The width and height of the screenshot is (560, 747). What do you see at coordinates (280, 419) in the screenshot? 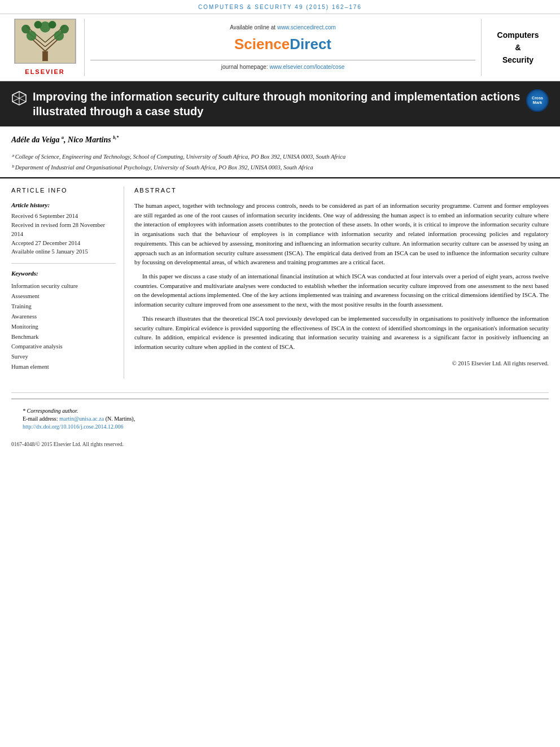
I see `email-line: E-mail address: martin@unisa.ac.za (N. M…` at bounding box center [280, 419].